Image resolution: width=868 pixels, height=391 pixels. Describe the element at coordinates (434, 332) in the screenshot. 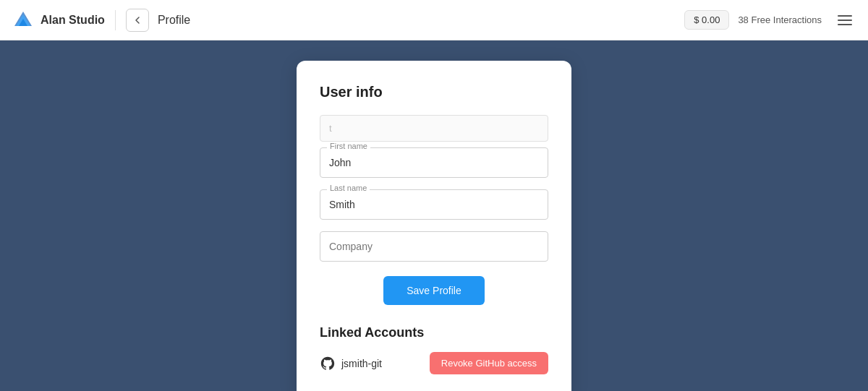

I see `linked-accounts-title: Linked Accounts` at that location.